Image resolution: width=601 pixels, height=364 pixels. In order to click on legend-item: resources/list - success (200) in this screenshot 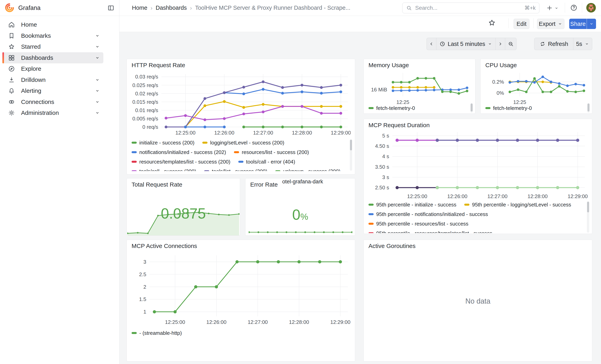, I will do `click(271, 152)`.